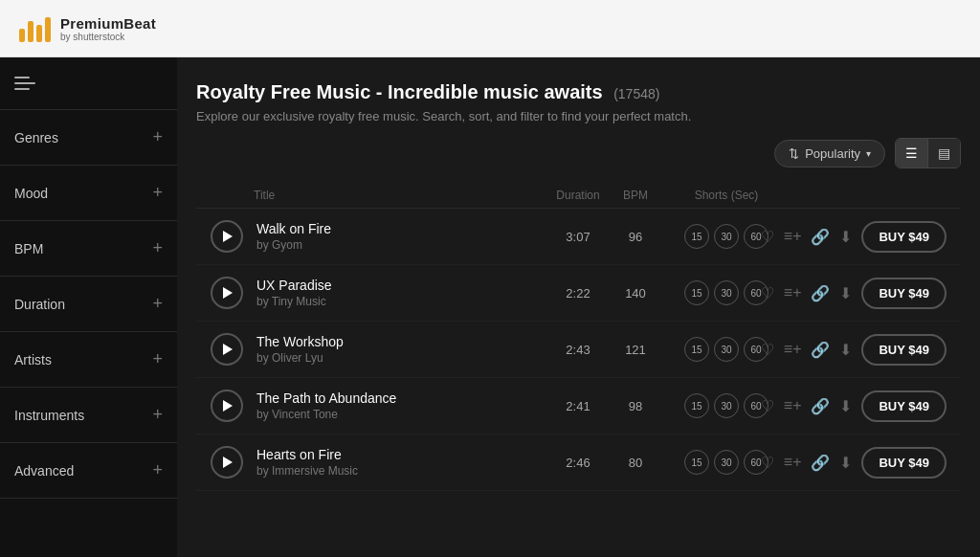 This screenshot has height=557, width=980. What do you see at coordinates (33, 360) in the screenshot?
I see `sidebar-label-artists: Artists` at bounding box center [33, 360].